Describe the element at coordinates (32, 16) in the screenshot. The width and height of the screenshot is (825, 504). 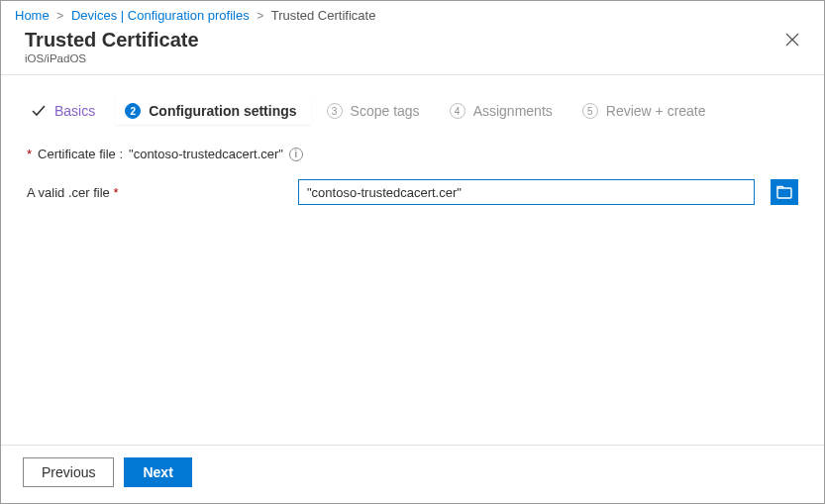
I see `breadcrumb-home: Home` at that location.